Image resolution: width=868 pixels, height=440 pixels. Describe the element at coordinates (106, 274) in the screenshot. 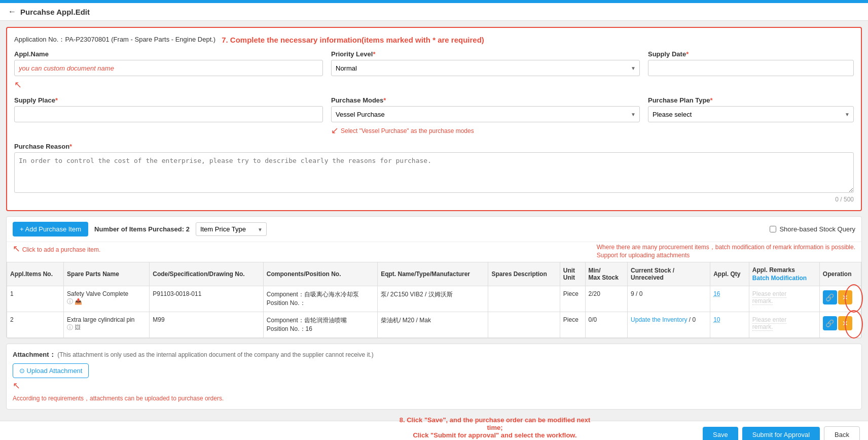

I see `col-spare-parts-name: Spare Parts Name` at that location.